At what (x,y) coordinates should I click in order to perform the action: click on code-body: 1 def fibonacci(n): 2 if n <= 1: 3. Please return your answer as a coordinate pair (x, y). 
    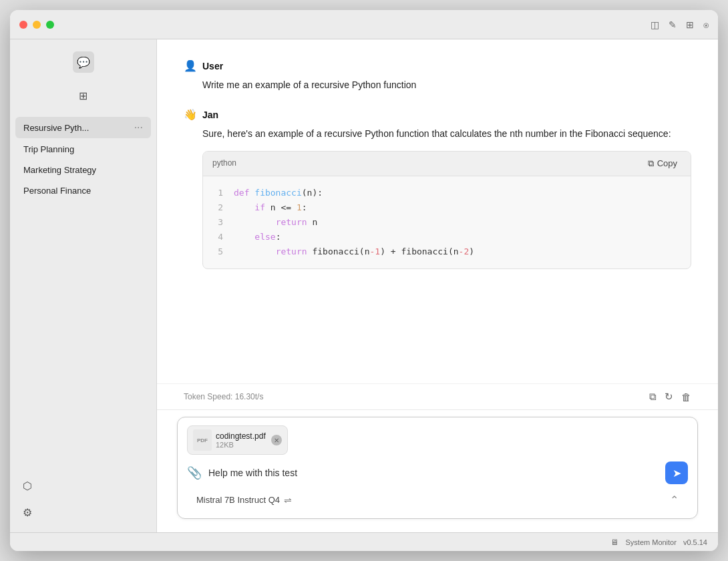
    Looking at the image, I should click on (447, 222).